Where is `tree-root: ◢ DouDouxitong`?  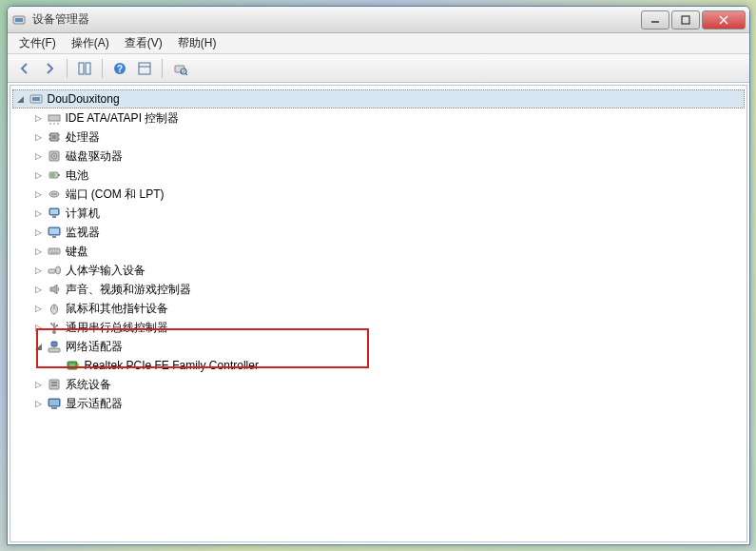 tree-root: ◢ DouDouxitong is located at coordinates (378, 99).